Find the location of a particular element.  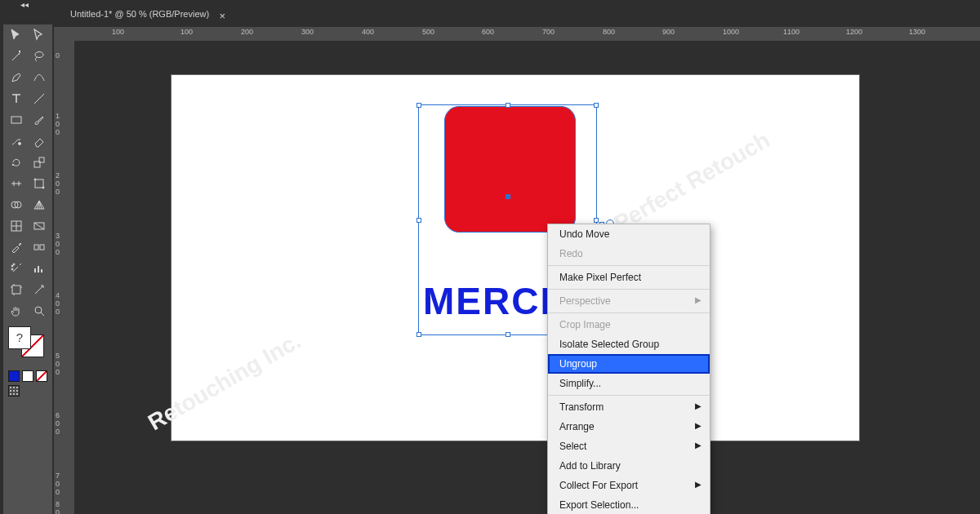

draw-normal is located at coordinates (14, 391).